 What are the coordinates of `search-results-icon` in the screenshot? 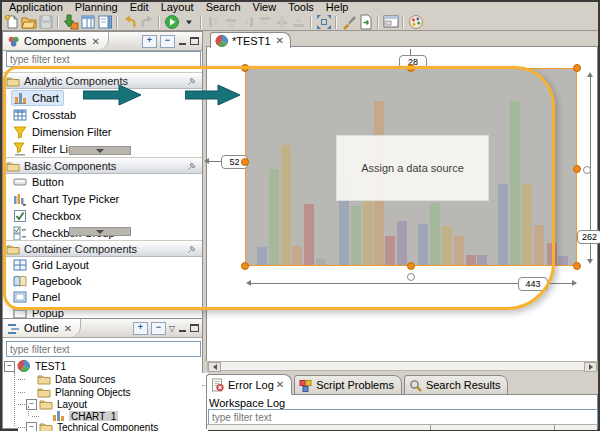 It's located at (416, 386).